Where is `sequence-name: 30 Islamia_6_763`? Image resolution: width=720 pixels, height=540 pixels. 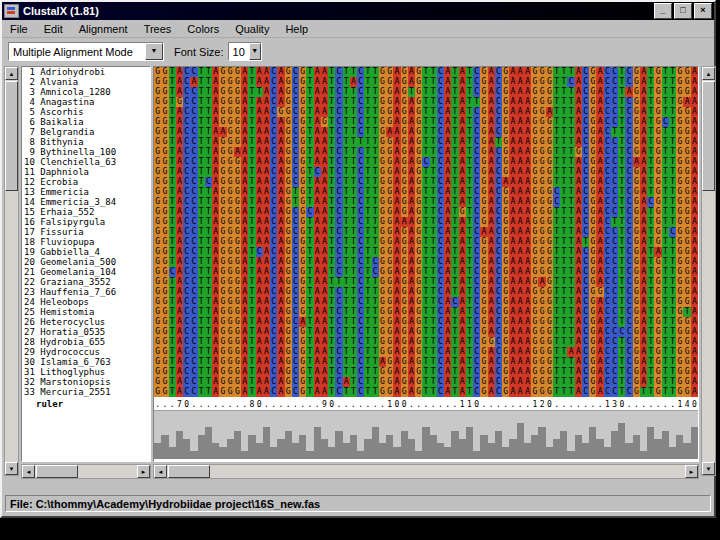 sequence-name: 30 Islamia_6_763 is located at coordinates (86, 362).